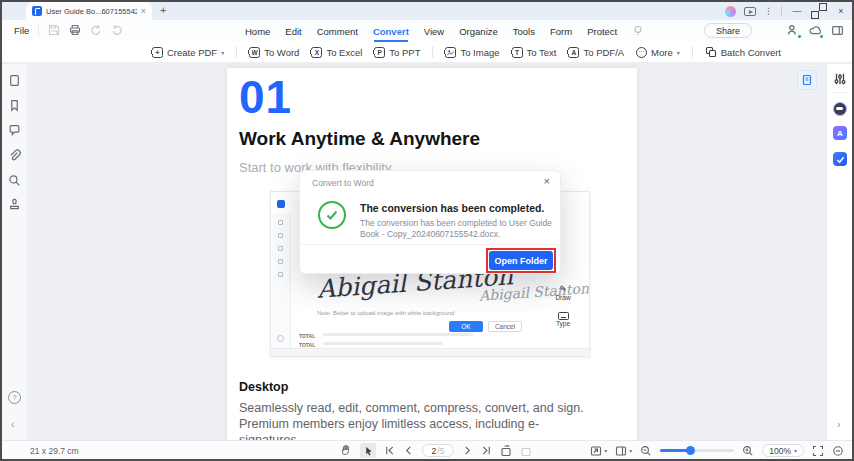 This screenshot has height=461, width=854. What do you see at coordinates (838, 30) in the screenshot?
I see `toggle-toolbar-icon` at bounding box center [838, 30].